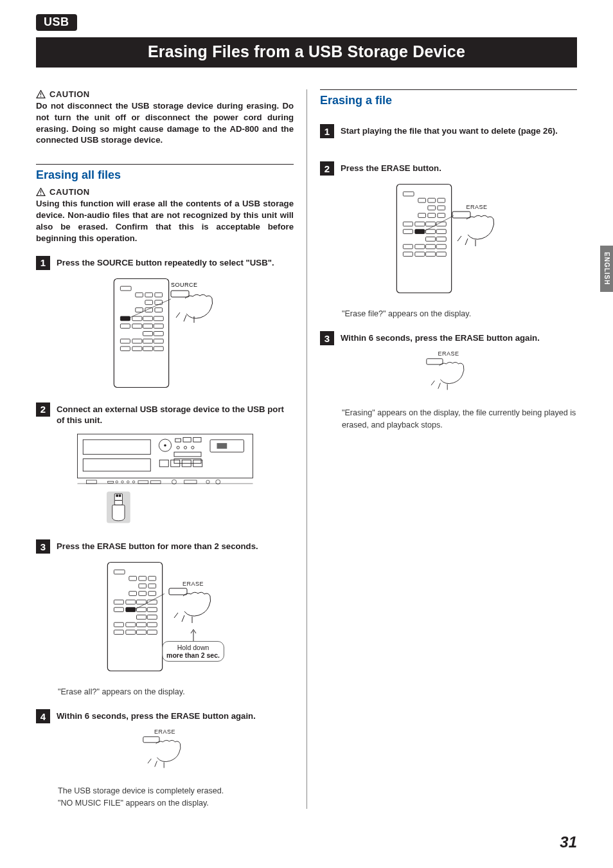  I want to click on step: 4 Within 6 seconds, press the ERASE butt…, so click(164, 716).